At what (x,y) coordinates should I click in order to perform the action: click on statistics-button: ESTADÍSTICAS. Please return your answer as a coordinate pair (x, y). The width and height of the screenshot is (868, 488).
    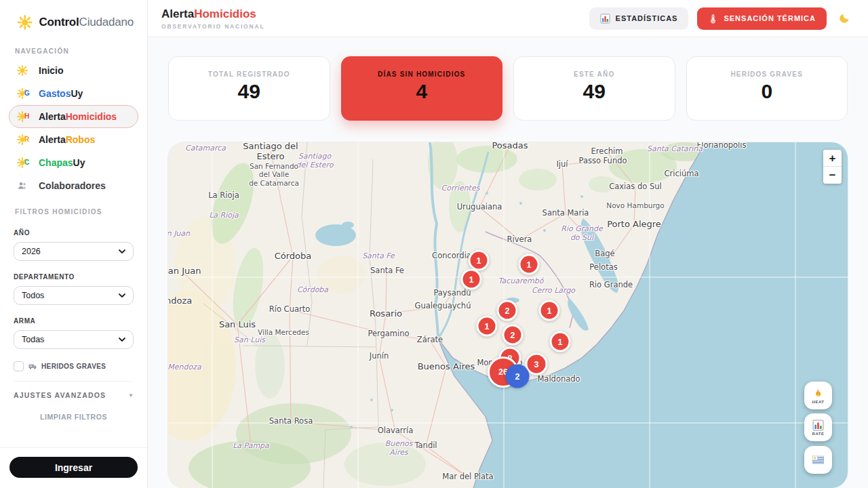
    Looking at the image, I should click on (639, 19).